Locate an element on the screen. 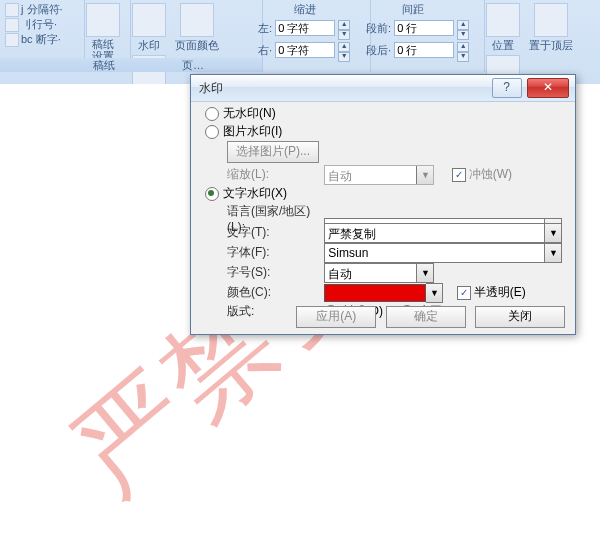 The height and width of the screenshot is (557, 600). indent-right-spinner: ▲▼ is located at coordinates (344, 52).